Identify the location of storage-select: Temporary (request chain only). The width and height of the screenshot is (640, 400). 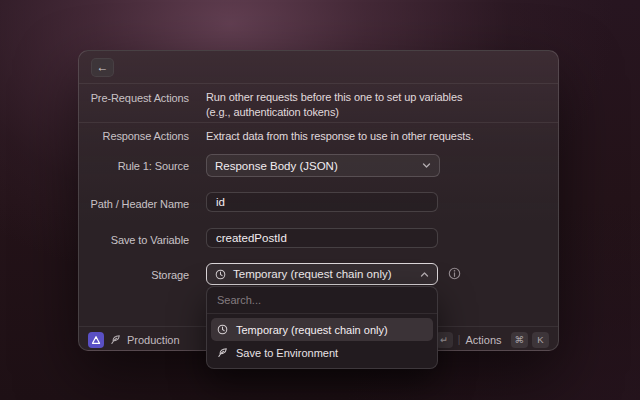
(322, 274).